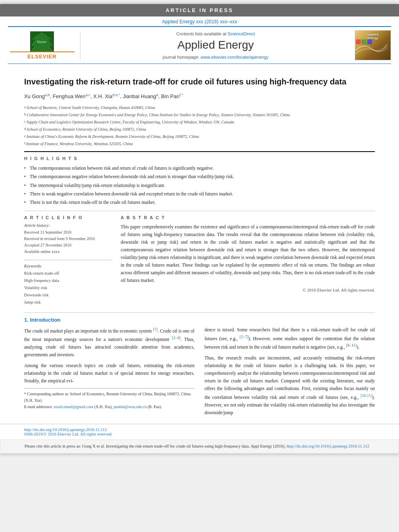 Image resolution: width=399 pixels, height=532 pixels. What do you see at coordinates (235, 57) in the screenshot?
I see `homepage-link: www.elsevier.com/locate/apenergy` at bounding box center [235, 57].